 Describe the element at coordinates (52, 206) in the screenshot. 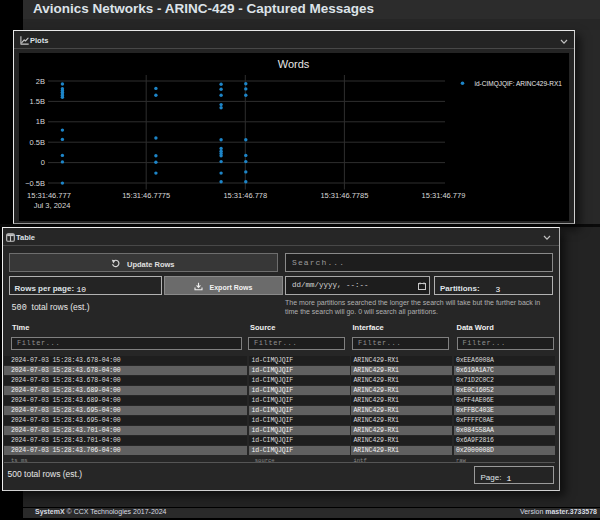

I see `svg-text: Jul 3, 2024` at that location.